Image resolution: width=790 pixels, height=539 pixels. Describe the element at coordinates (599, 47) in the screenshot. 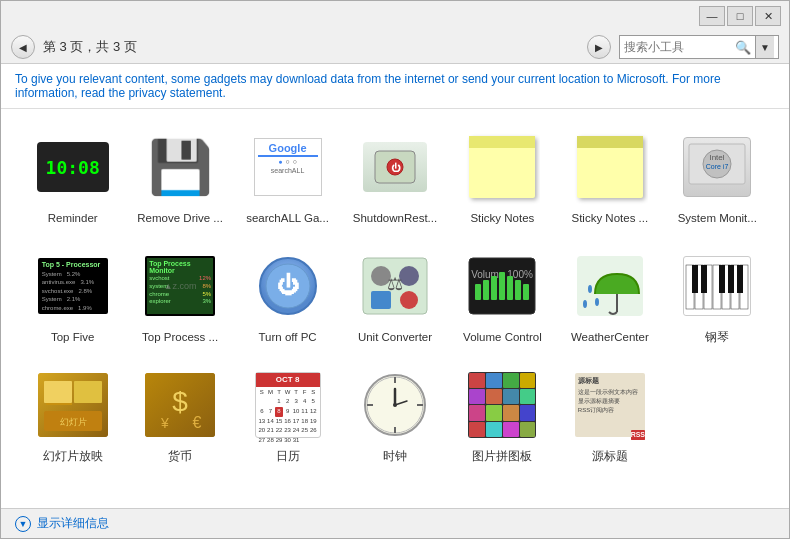

I see `next-button: ▶` at that location.